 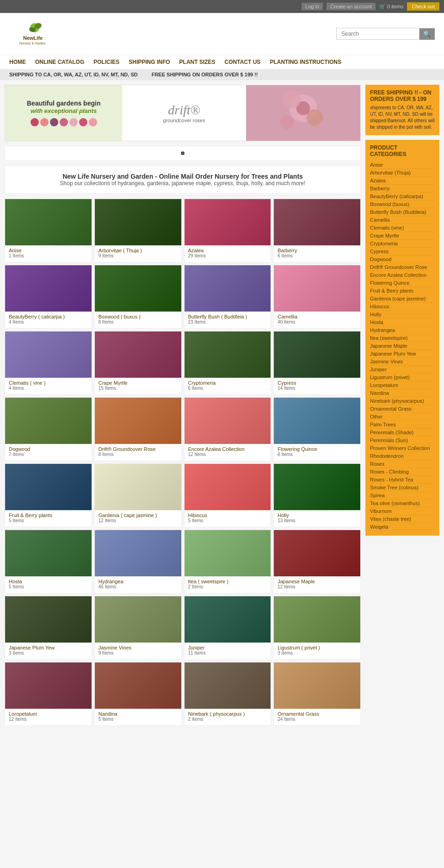 What do you see at coordinates (317, 628) in the screenshot?
I see `product-cell: Ligustrum ( privet )3 Items` at bounding box center [317, 628].